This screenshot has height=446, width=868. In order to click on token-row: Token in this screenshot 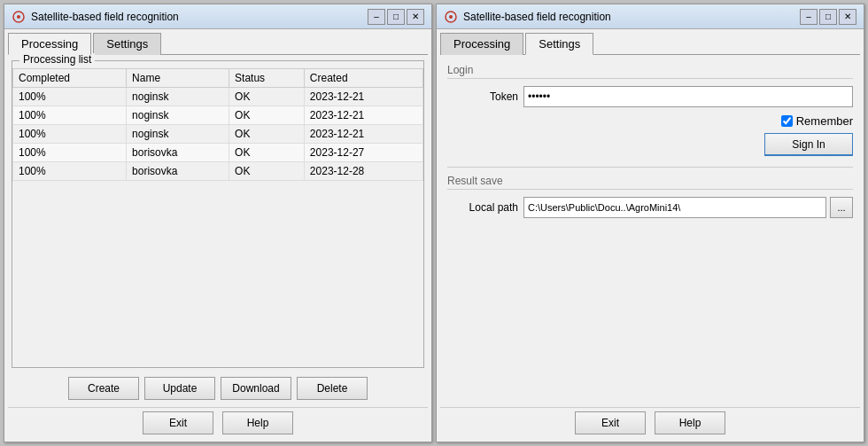, I will do `click(650, 97)`.